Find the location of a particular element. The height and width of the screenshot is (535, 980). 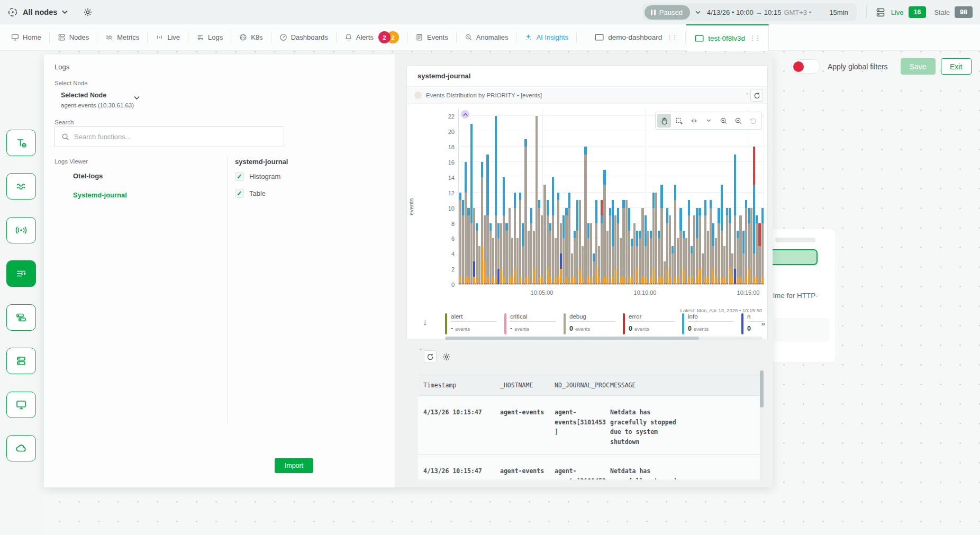

apply-global-filters-toggle is located at coordinates (805, 67).